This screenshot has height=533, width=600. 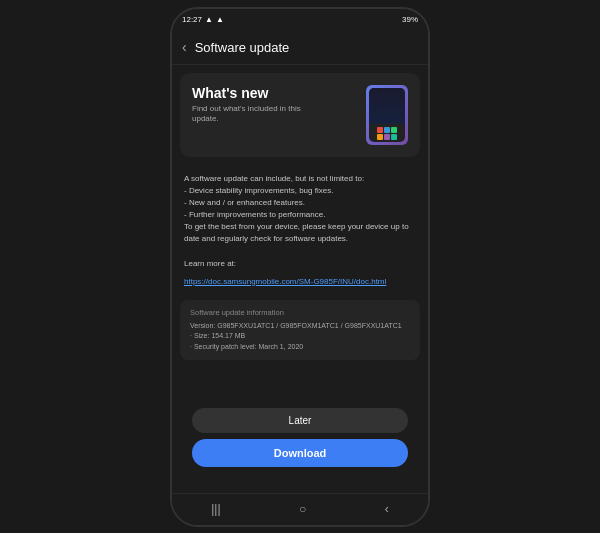 I want to click on update-info-section: Software update information Version: G98…, so click(x=300, y=330).